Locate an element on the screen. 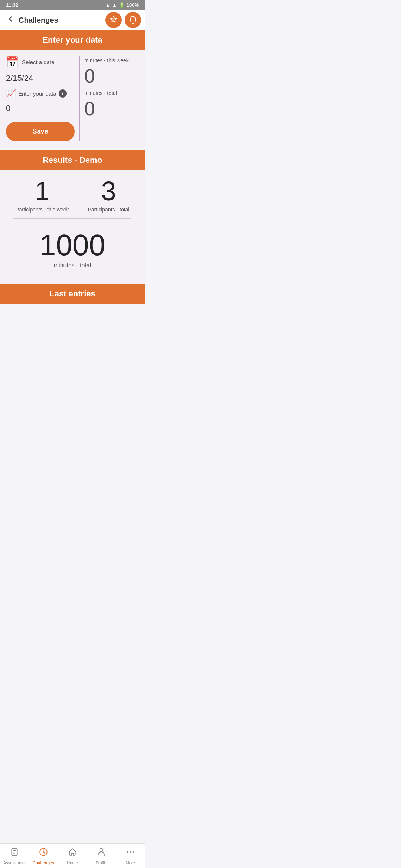 The width and height of the screenshot is (401, 868). back-button is located at coordinates (10, 20).